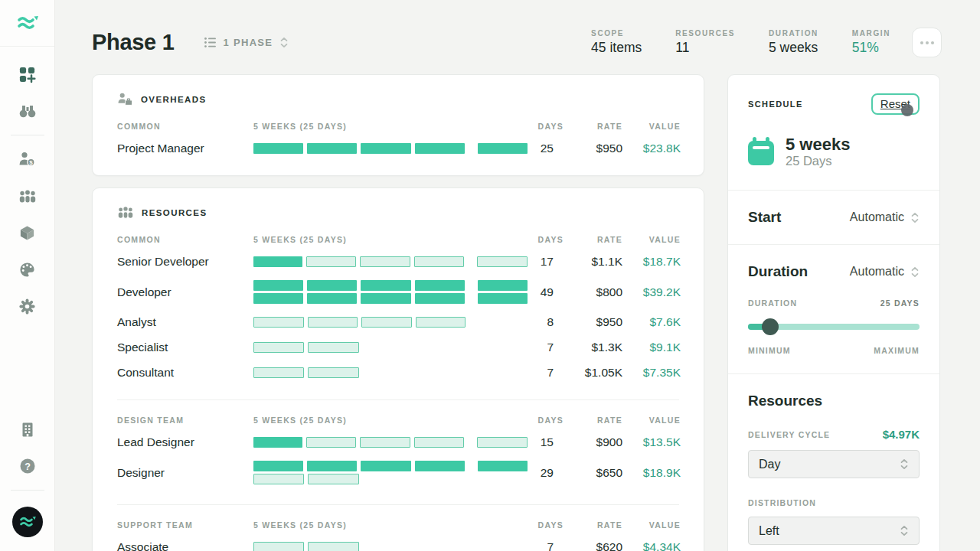 This screenshot has height=551, width=980. I want to click on group-label: COMMON, so click(185, 126).